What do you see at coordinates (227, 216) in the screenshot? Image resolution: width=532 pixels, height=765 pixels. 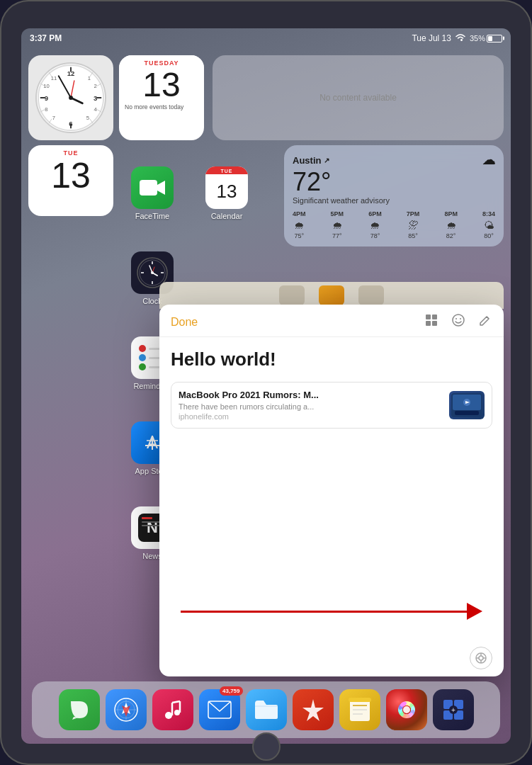 I see `calendar-label: Calendar` at bounding box center [227, 216].